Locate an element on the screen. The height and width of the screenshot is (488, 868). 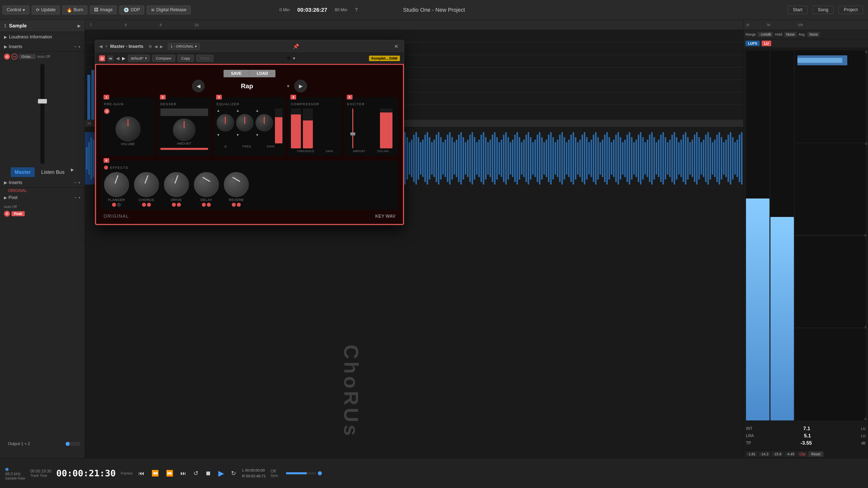
preset-dropdown-icon: ▾ is located at coordinates (288, 86).